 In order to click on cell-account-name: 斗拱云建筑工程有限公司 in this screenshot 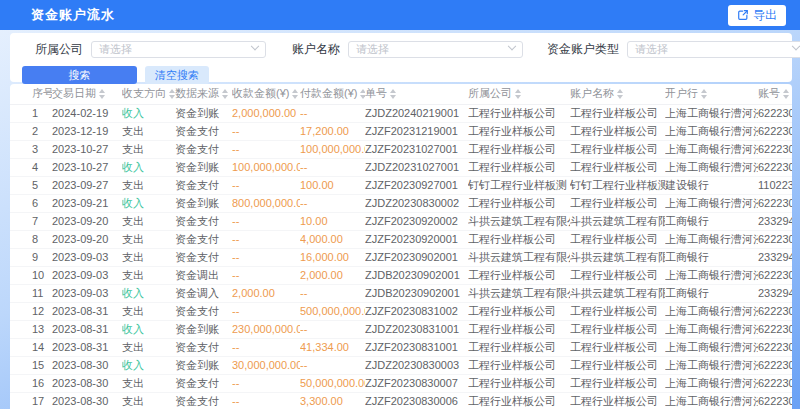, I will do `click(618, 257)`.